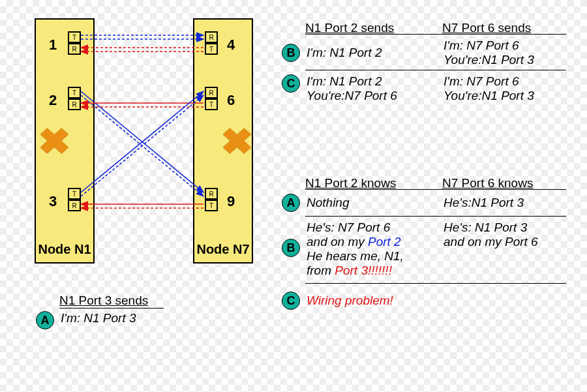  Describe the element at coordinates (370, 183) in the screenshot. I see `knows-h1: N1 Port 2 knows` at that location.